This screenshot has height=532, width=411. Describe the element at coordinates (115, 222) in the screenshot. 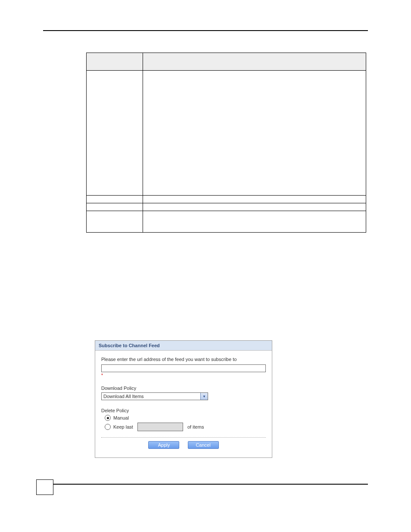

I see `cell-d1` at that location.